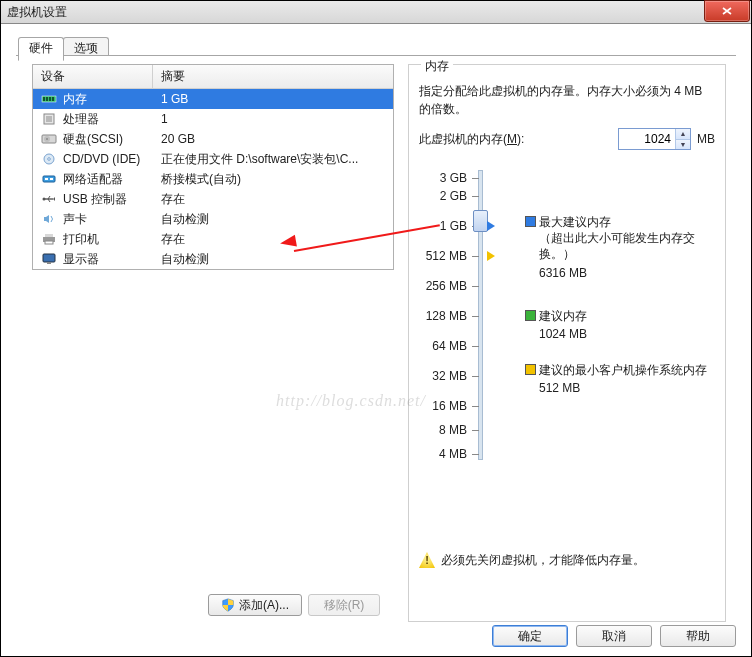 This screenshot has width=752, height=657. Describe the element at coordinates (213, 119) in the screenshot. I see `device-row-cpu: 处理器1` at that location.